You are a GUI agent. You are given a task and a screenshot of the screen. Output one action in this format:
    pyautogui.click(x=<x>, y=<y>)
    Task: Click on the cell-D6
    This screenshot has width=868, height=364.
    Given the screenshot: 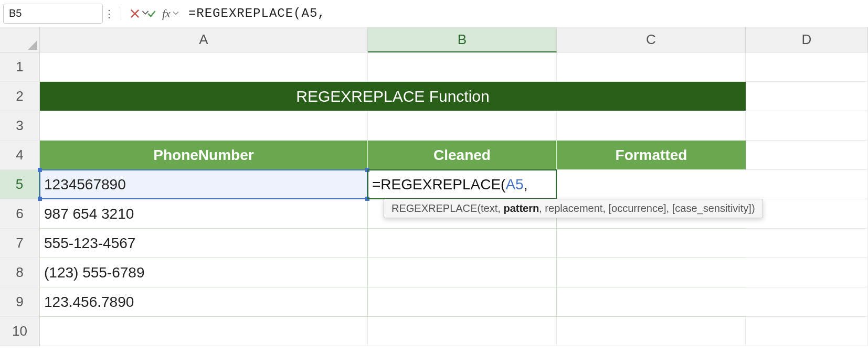 What is the action you would take?
    pyautogui.click(x=807, y=214)
    